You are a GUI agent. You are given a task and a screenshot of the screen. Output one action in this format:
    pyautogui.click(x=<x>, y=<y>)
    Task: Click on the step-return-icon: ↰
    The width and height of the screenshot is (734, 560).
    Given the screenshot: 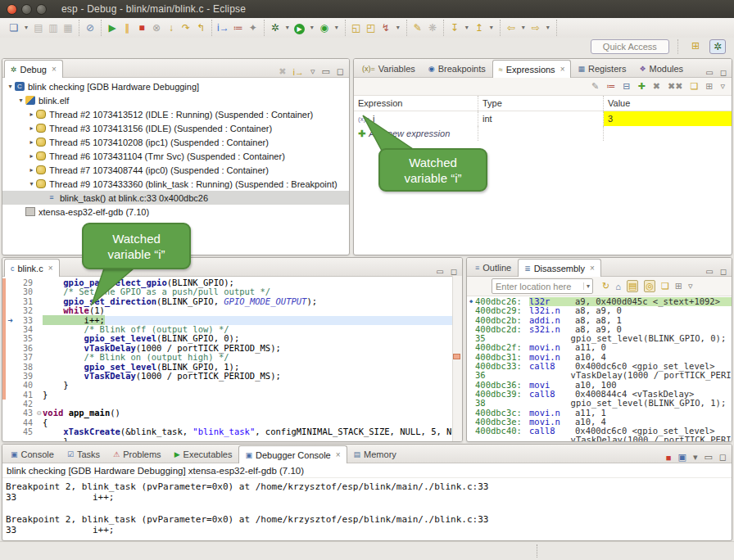 What is the action you would take?
    pyautogui.click(x=201, y=28)
    